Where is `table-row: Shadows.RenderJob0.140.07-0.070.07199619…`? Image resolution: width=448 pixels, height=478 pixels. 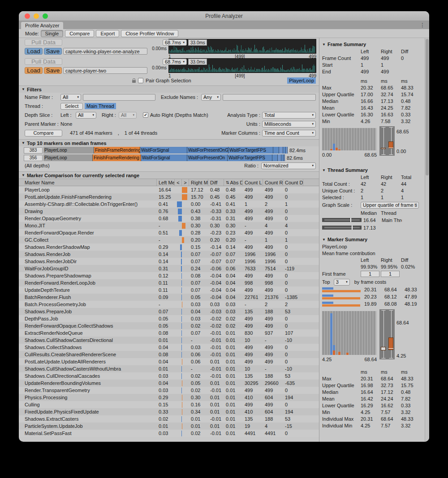 table-row: Shadows.RenderJob0.140.07-0.070.07199619… is located at coordinates (169, 254).